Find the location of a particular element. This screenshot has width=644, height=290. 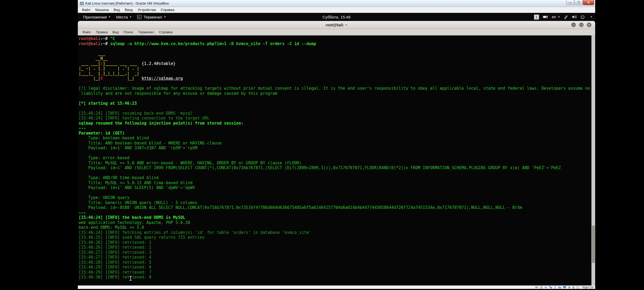

terminal-line: Type: UNION query is located at coordinates (335, 198).